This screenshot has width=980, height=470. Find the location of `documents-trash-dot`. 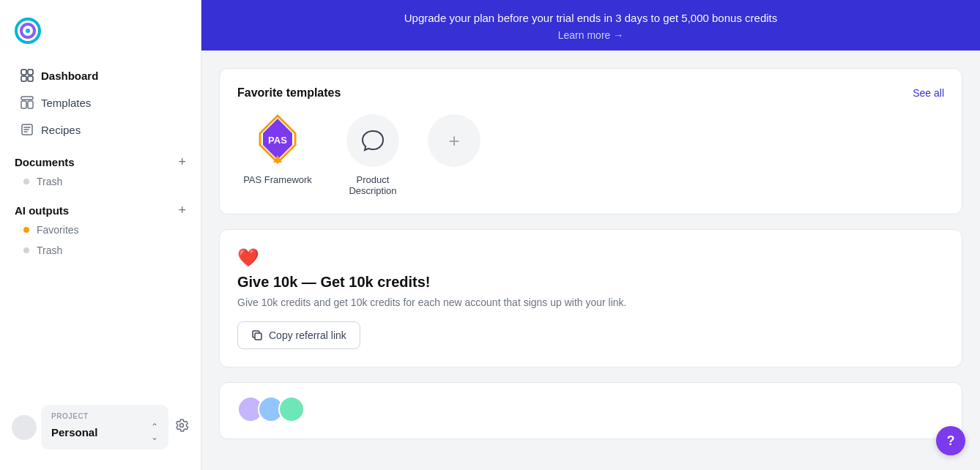

documents-trash-dot is located at coordinates (26, 182).